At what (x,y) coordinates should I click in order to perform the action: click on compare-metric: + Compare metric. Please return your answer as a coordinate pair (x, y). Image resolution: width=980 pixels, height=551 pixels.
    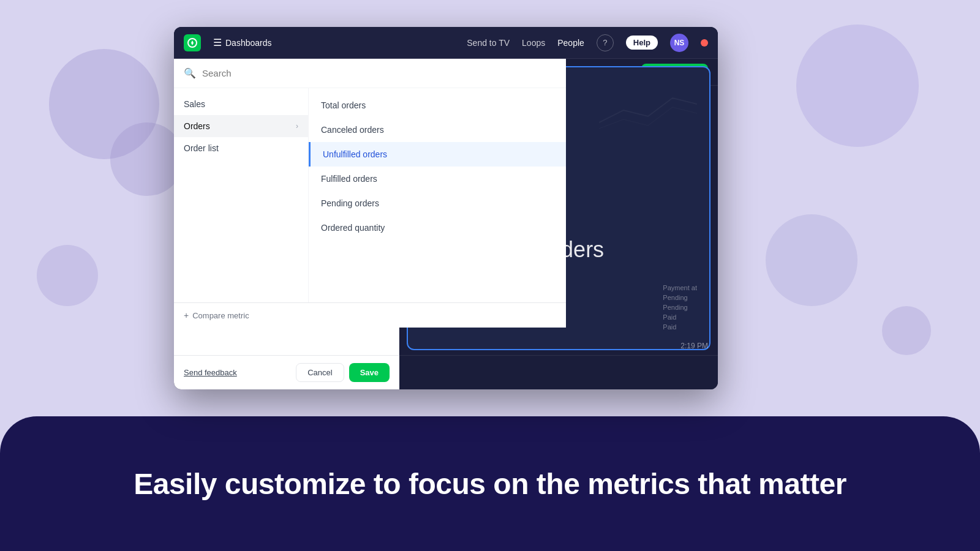
    Looking at the image, I should click on (370, 315).